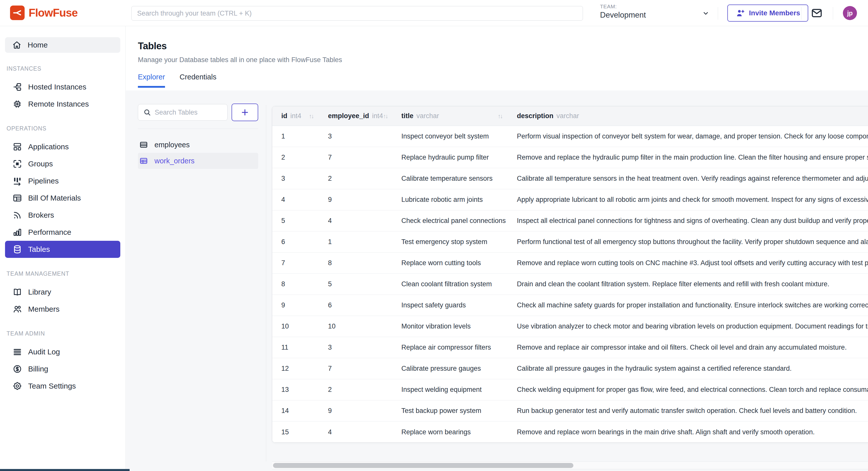  Describe the element at coordinates (356, 347) in the screenshot. I see `cell-employee-id: 3` at that location.